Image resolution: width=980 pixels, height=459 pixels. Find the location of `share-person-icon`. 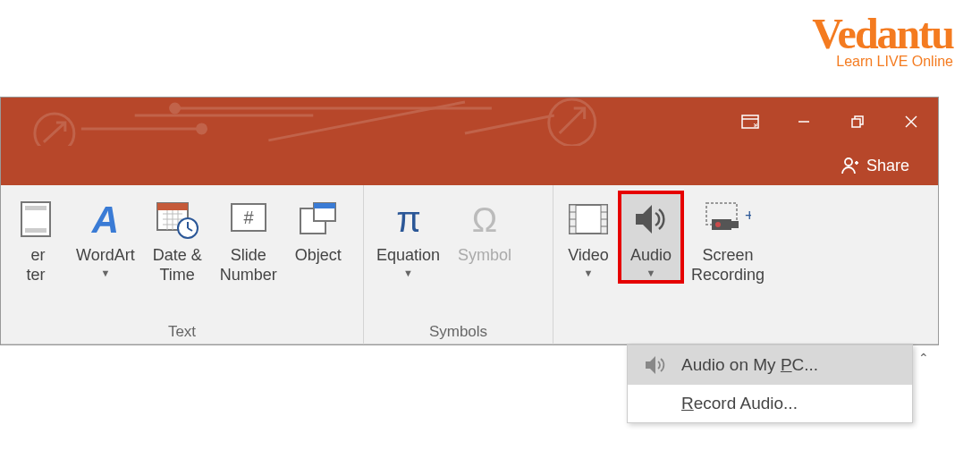

share-person-icon is located at coordinates (850, 166).